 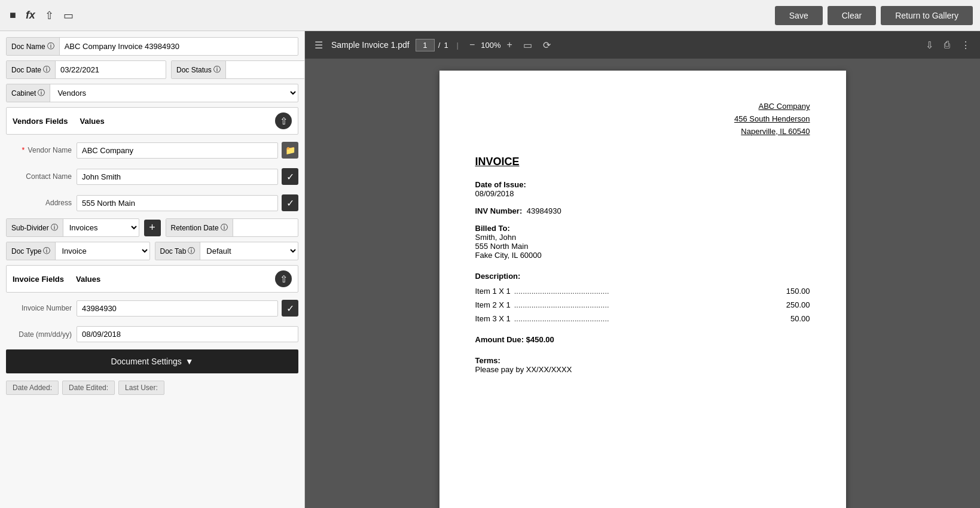 What do you see at coordinates (177, 151) in the screenshot?
I see `vendor-name-input` at bounding box center [177, 151].